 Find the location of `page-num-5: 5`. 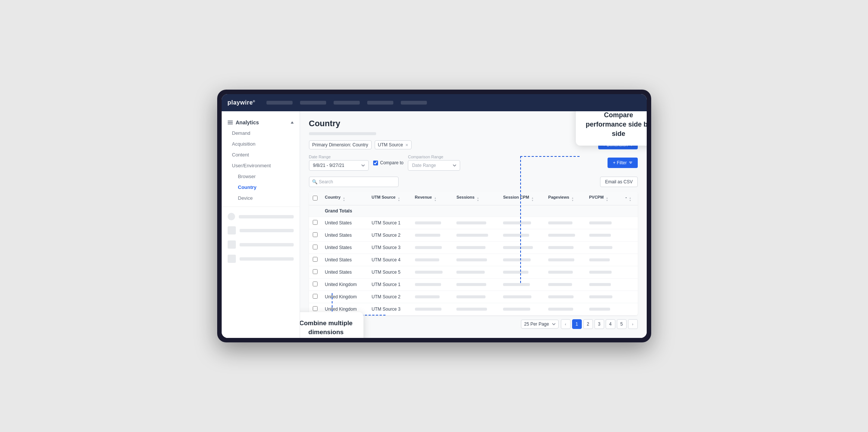

page-num-5: 5 is located at coordinates (622, 324).